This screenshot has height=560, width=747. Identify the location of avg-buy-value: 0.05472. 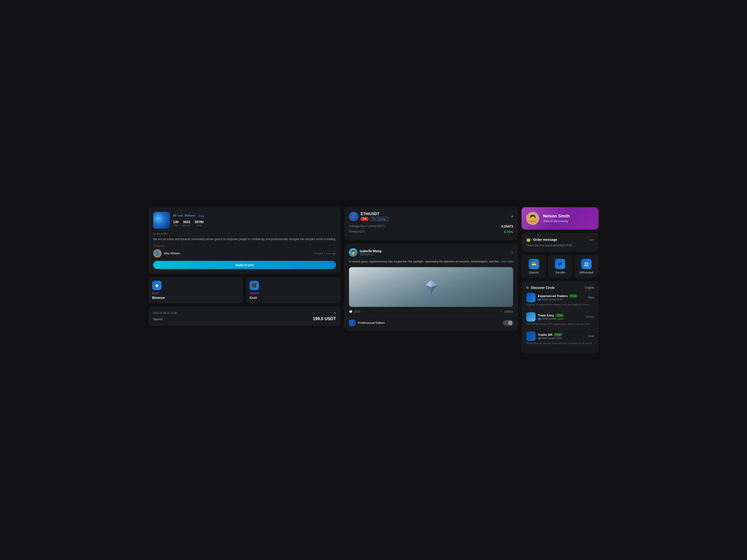
(507, 226).